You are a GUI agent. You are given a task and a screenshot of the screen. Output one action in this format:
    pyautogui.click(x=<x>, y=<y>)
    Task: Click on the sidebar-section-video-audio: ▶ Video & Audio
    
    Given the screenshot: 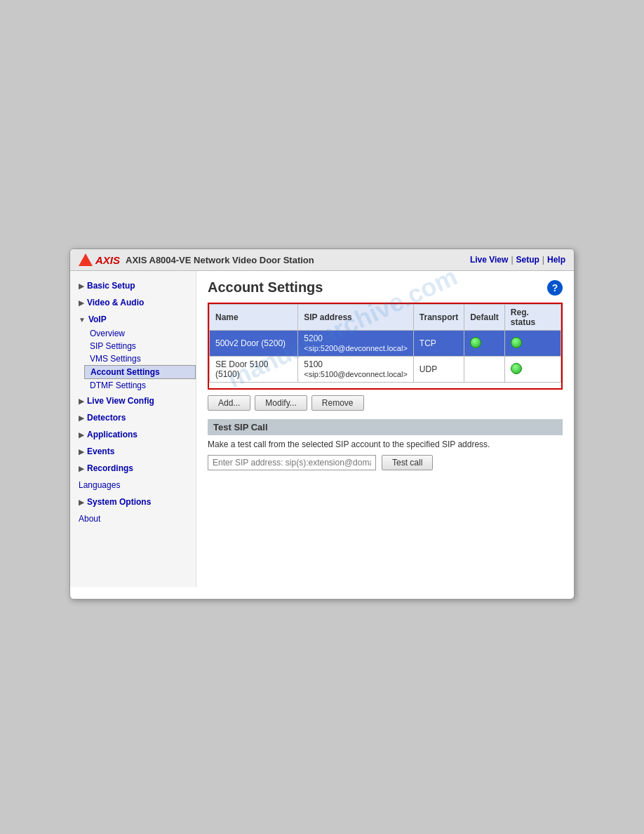 What is the action you would take?
    pyautogui.click(x=133, y=303)
    